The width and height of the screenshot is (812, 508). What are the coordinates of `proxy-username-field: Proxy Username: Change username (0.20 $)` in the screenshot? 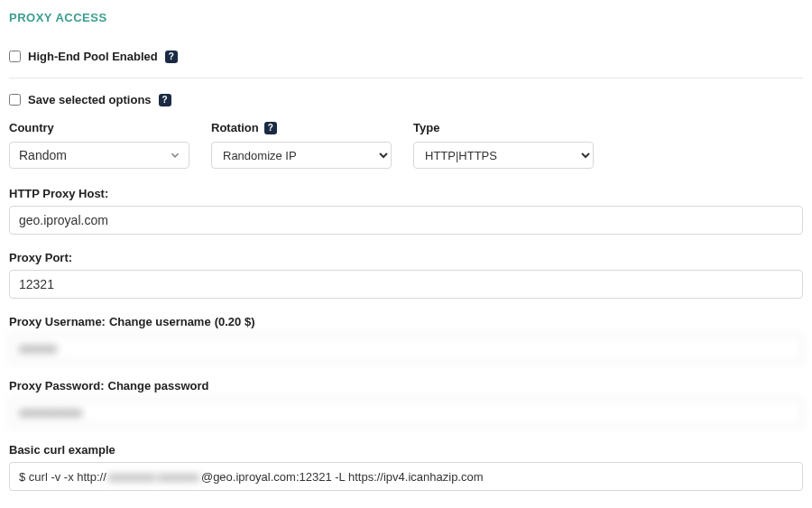 It's located at (406, 339).